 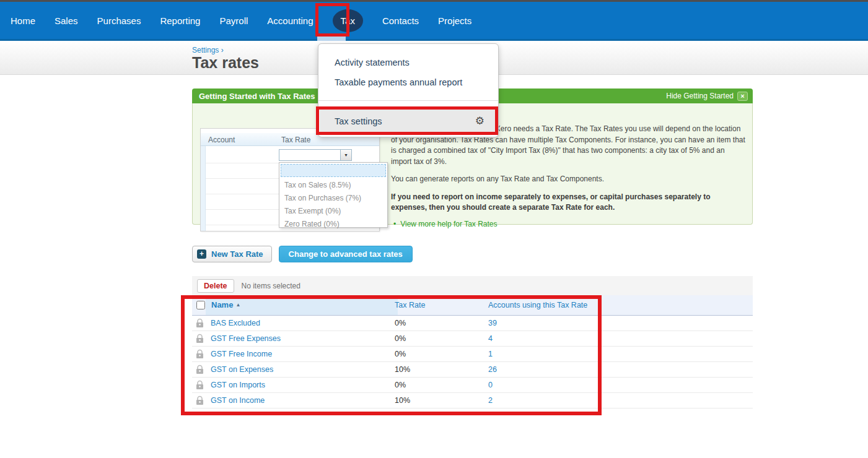 What do you see at coordinates (222, 305) in the screenshot?
I see `name-header-label: Name` at bounding box center [222, 305].